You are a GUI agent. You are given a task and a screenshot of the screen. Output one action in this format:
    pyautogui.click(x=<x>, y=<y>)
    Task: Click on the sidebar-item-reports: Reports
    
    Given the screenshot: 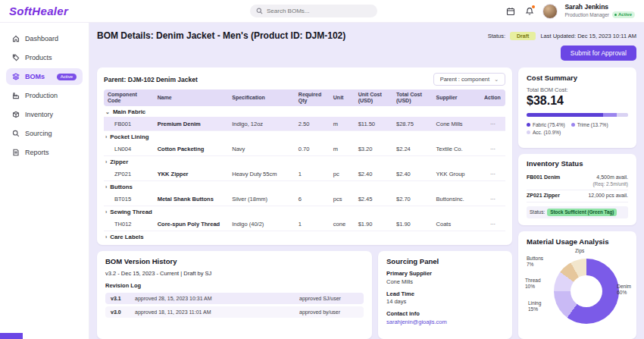 What is the action you would take?
    pyautogui.click(x=44, y=152)
    